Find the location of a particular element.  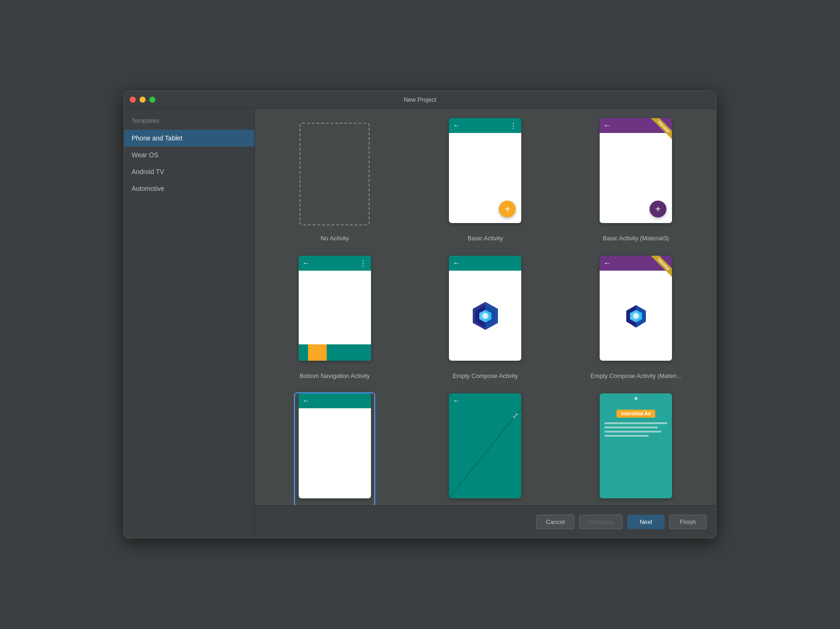

back-arrow-m3-icon: ← is located at coordinates (607, 126).